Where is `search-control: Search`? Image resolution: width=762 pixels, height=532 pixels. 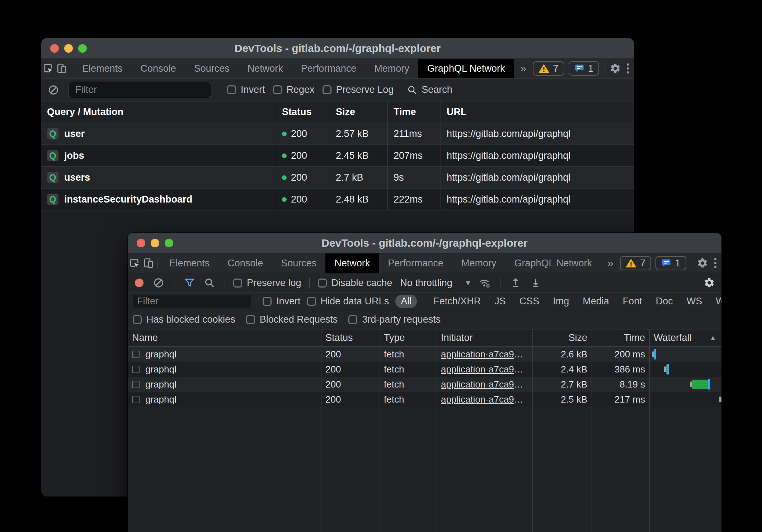
search-control: Search is located at coordinates (430, 90).